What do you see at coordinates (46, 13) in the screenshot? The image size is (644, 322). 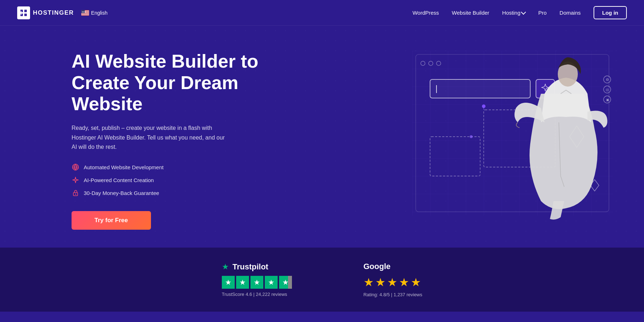 I see `logo: H HOSTINGER` at bounding box center [46, 13].